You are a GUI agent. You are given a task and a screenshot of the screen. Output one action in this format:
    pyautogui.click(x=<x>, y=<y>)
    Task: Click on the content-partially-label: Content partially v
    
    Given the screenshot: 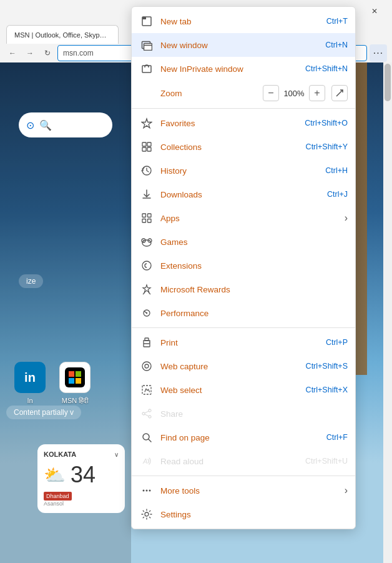 What is the action you would take?
    pyautogui.click(x=44, y=412)
    